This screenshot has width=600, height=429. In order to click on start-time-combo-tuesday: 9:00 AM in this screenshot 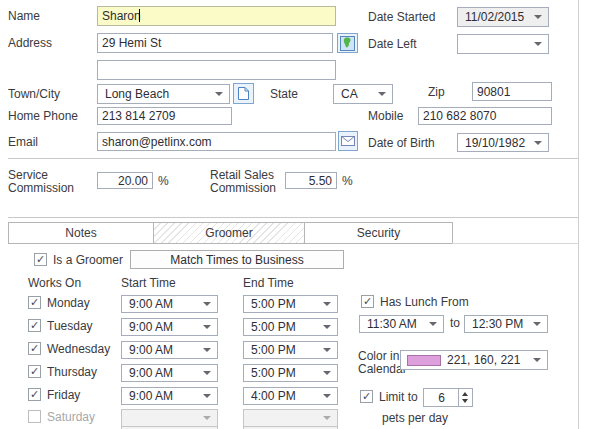, I will do `click(170, 327)`.